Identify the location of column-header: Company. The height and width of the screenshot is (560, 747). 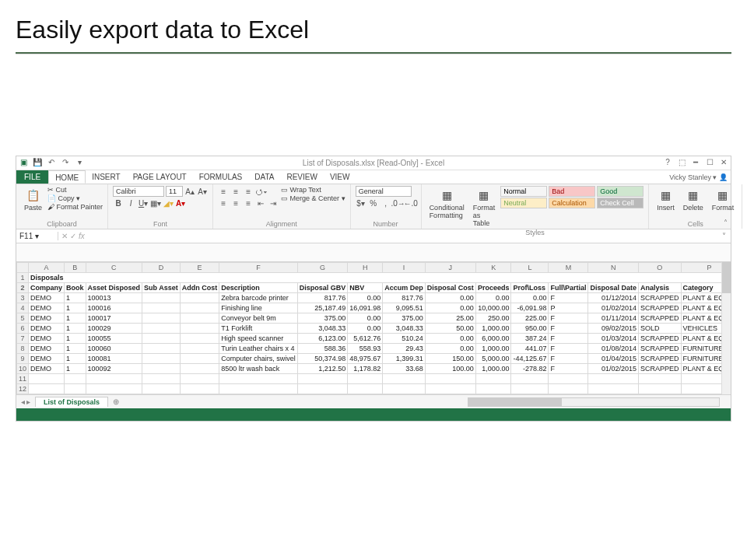
(47, 288).